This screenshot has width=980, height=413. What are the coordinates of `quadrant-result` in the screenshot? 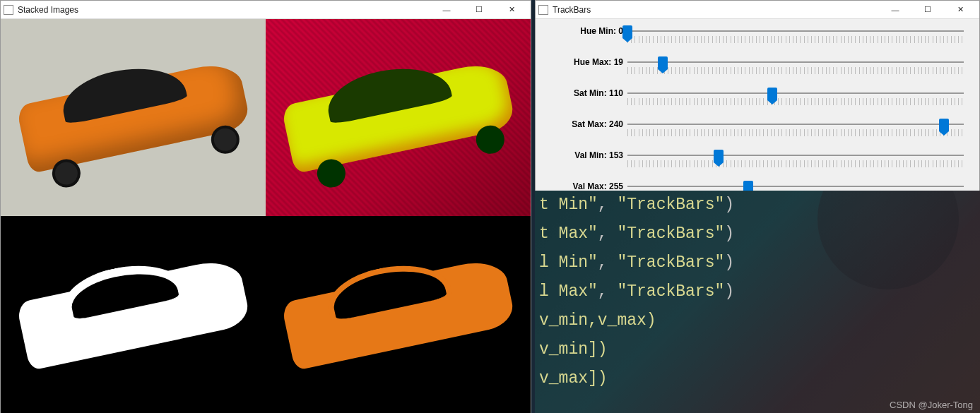 It's located at (399, 315).